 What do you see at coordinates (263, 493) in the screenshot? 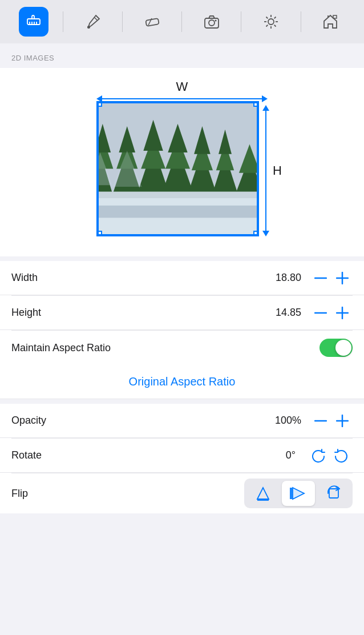
I see `flip-vertical-button` at bounding box center [263, 493].